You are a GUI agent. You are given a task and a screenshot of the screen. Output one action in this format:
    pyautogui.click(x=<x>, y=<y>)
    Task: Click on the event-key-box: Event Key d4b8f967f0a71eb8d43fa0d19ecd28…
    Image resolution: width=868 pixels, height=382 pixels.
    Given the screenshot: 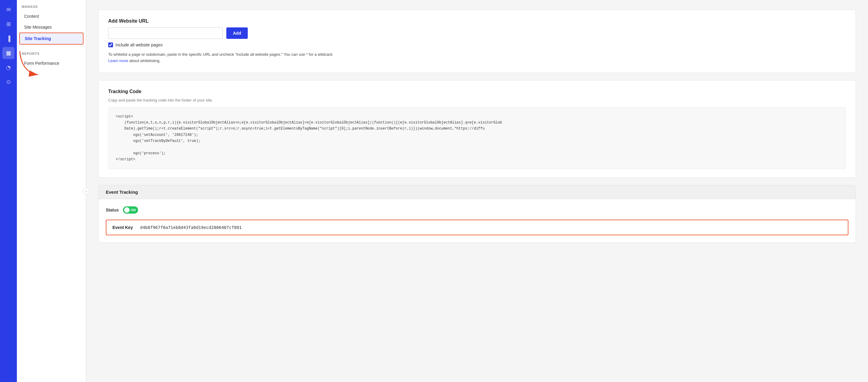 What is the action you would take?
    pyautogui.click(x=477, y=227)
    